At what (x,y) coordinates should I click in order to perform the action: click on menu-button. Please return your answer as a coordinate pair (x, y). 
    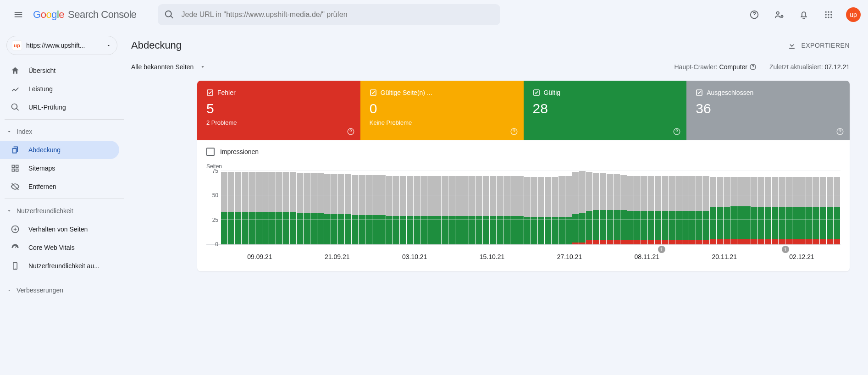
    Looking at the image, I should click on (18, 15).